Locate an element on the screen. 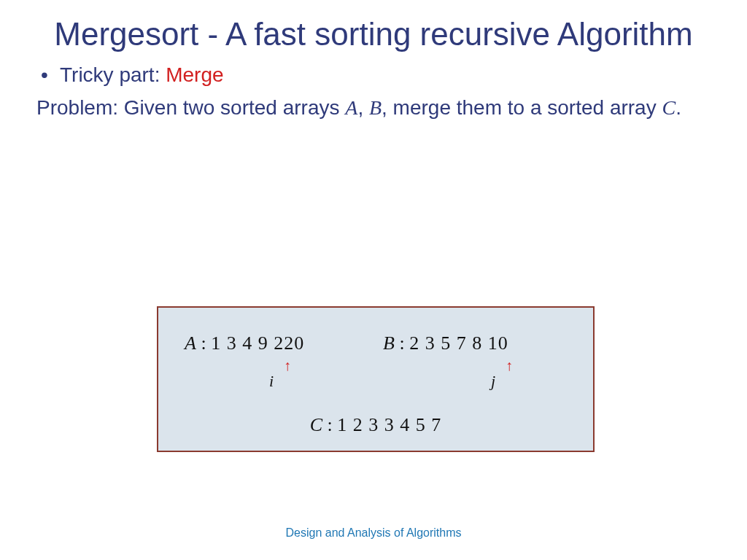 This screenshot has width=747, height=560. array-C-values: 1 2 3 3 4 5 7 is located at coordinates (390, 424).